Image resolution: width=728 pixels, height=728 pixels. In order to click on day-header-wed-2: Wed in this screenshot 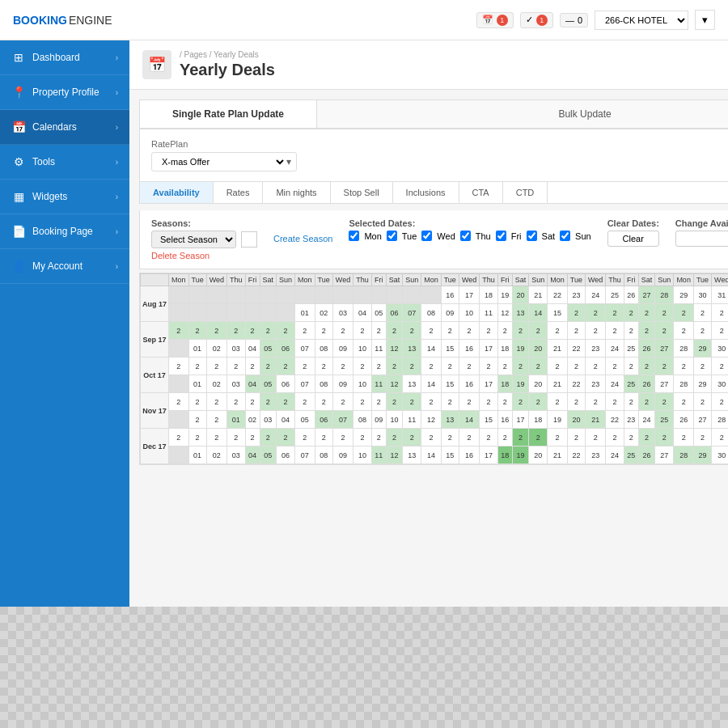, I will do `click(343, 280)`.